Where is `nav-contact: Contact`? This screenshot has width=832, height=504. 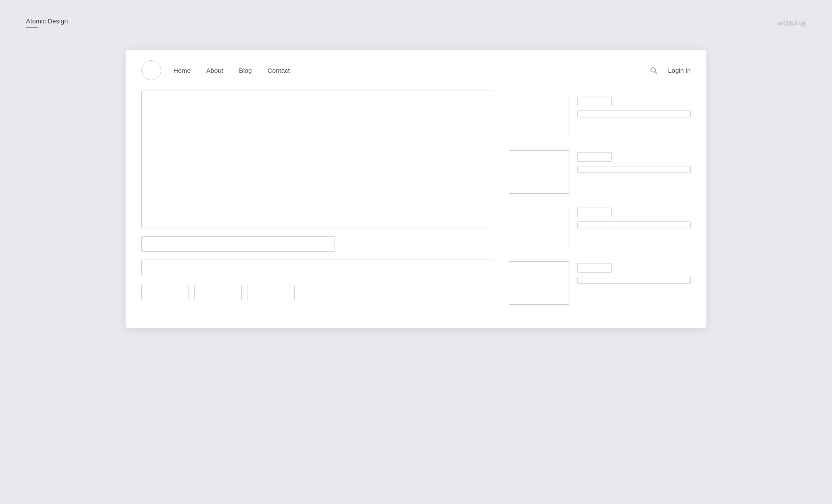 nav-contact: Contact is located at coordinates (279, 70).